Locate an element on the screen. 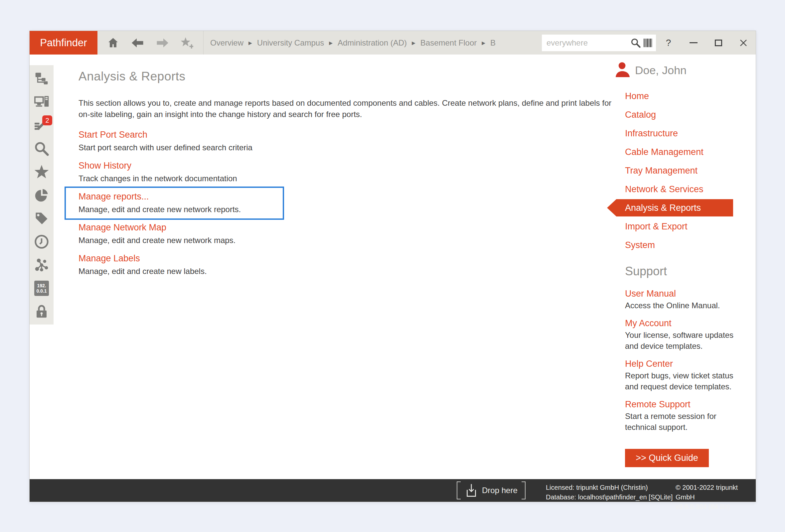 The width and height of the screenshot is (785, 532). support-link: Help Center is located at coordinates (692, 364).